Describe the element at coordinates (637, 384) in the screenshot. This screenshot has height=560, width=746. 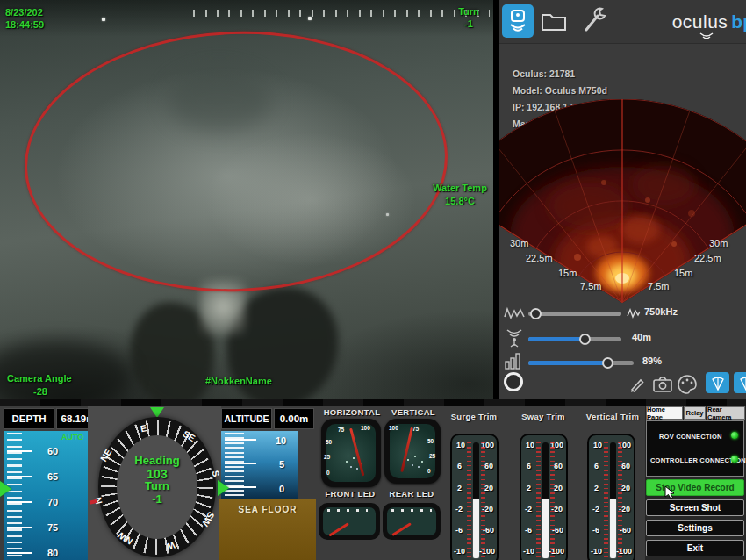
I see `pencil-icon` at that location.